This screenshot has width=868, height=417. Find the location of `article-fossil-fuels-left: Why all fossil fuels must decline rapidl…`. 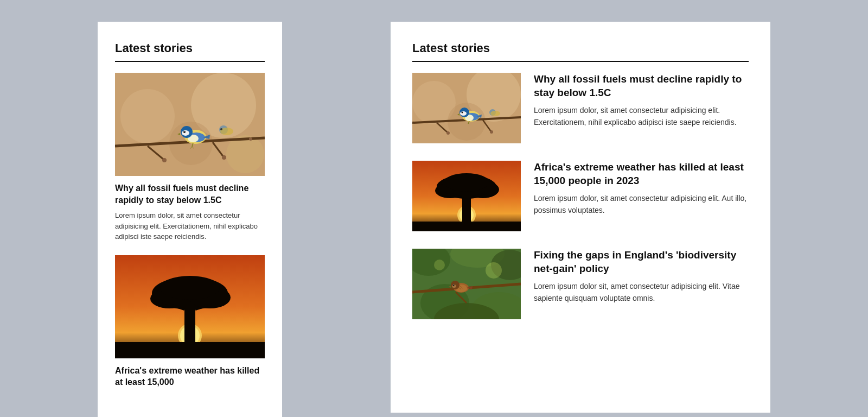

article-fossil-fuels-left: Why all fossil fuels must decline rapidl… is located at coordinates (190, 157).